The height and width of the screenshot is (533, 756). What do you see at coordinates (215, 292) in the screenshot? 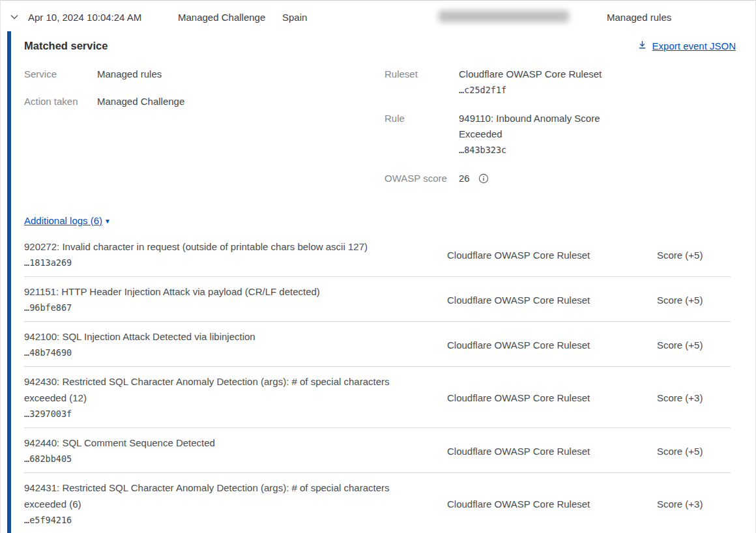
I see `log-rule-description: 921151: HTTP Header Injection Attack via…` at bounding box center [215, 292].